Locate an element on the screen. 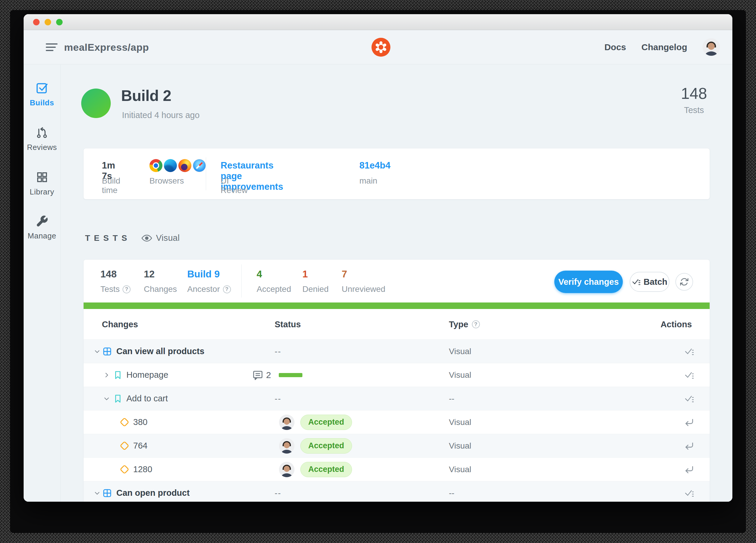  batch-checklist-icon is located at coordinates (636, 282).